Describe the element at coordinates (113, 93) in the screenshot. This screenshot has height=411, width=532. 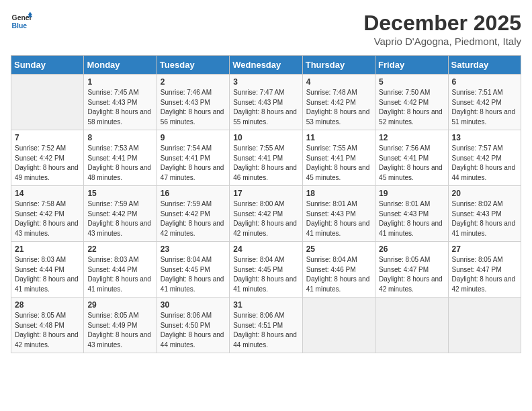
I see `sunrise-text: Sunrise: 7:45 AM` at that location.